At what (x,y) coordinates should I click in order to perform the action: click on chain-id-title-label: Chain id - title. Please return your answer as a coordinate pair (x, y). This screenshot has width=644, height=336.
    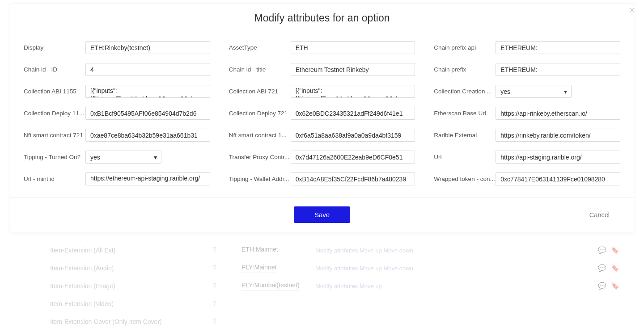
    Looking at the image, I should click on (260, 70).